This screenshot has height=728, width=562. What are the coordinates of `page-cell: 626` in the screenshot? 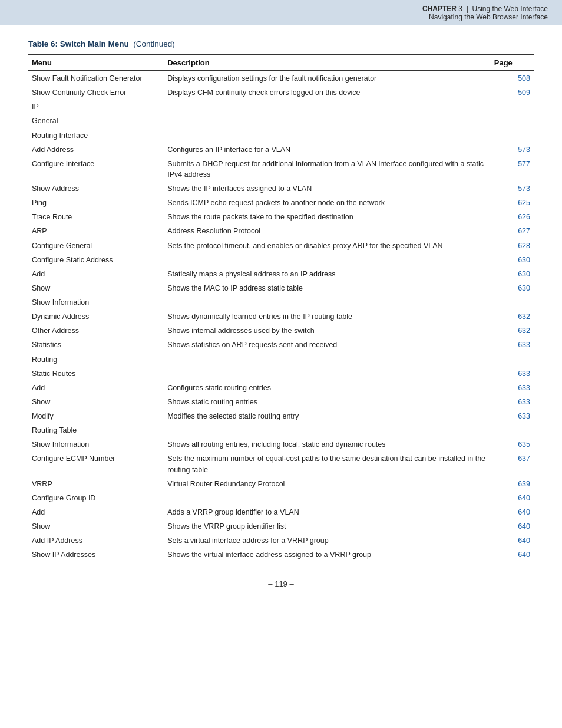 It's located at (513, 217).